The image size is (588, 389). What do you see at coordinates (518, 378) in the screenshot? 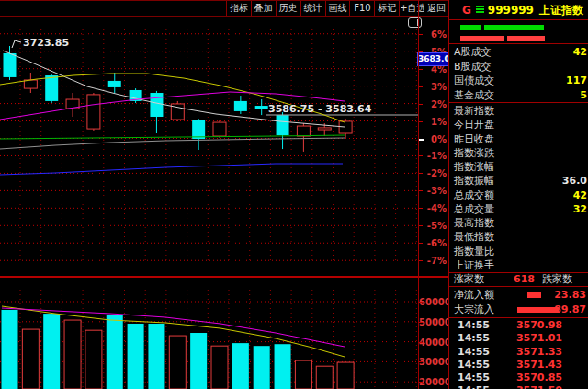
I see `tick-row: 14:553570.85` at bounding box center [518, 378].